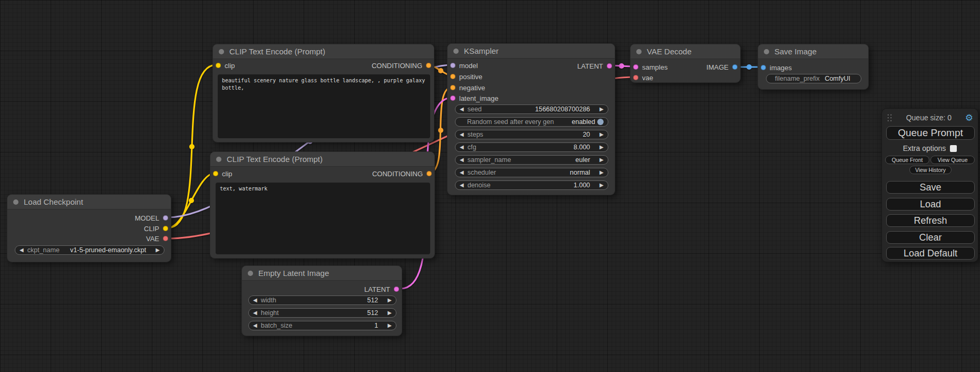 This screenshot has height=372, width=980. I want to click on queue-panel: Queue size: 0 ⚙ Queue Prompt Extra optio…, so click(930, 185).